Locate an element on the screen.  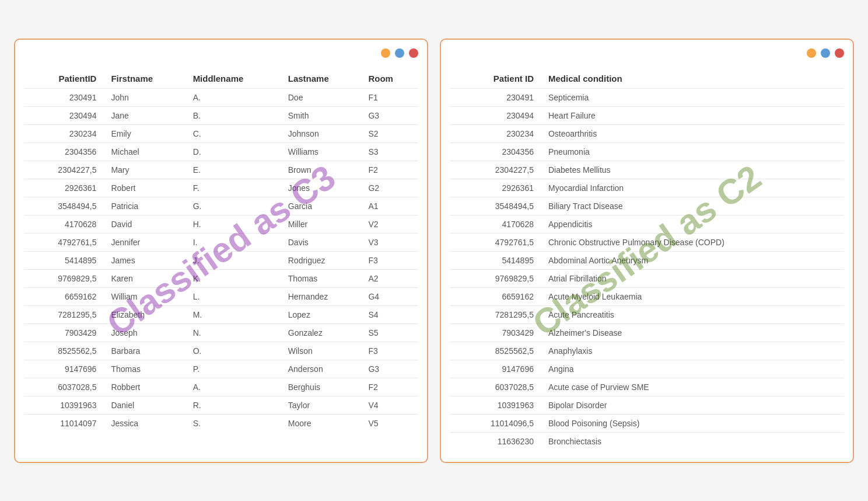
table-row: 6659162WilliamL.HernandezG4 is located at coordinates (221, 297).